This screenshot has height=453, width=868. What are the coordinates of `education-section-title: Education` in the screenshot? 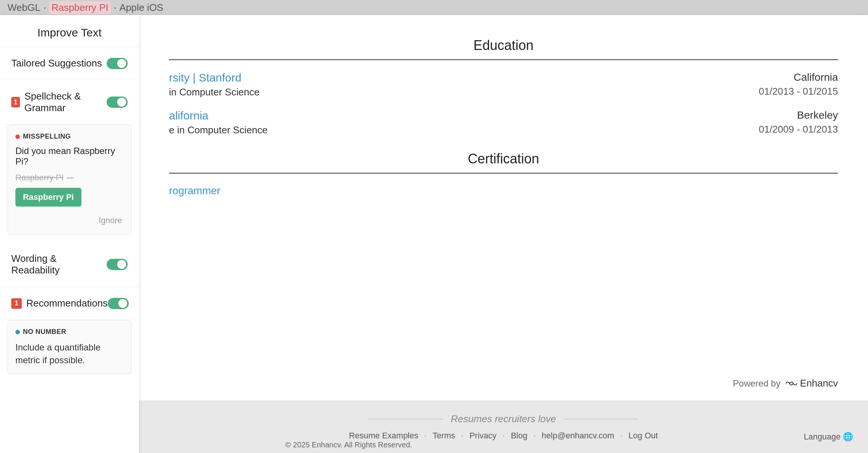 It's located at (503, 49).